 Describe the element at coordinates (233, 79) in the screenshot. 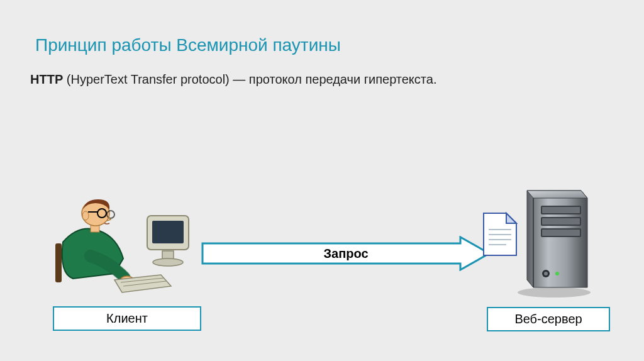

I see `slide-subtitle: HTTP (HyperText Transfer protocol) — про…` at that location.